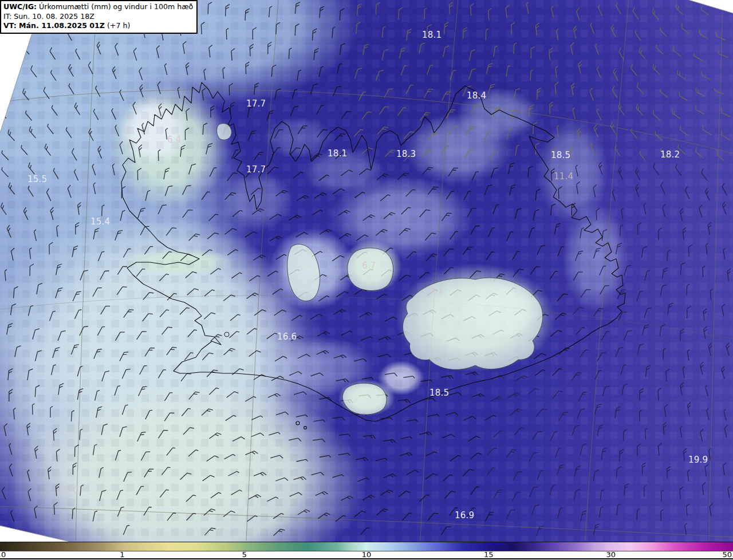 This screenshot has height=560, width=733. What do you see at coordinates (20, 7) in the screenshot?
I see `product-id: UWC/IG:` at bounding box center [20, 7].